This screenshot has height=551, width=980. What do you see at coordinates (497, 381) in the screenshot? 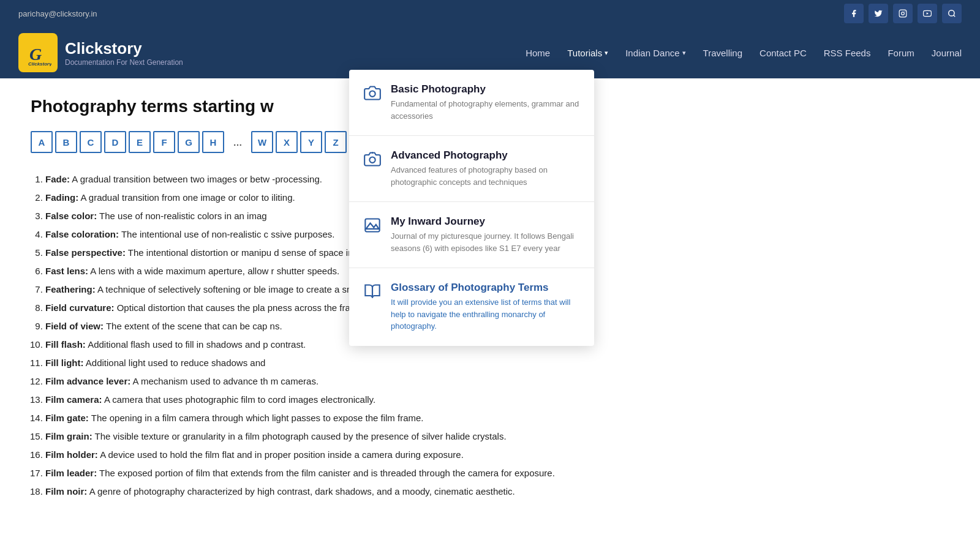
I see `list-item: Film advance lever: A mechanism used to …` at bounding box center [497, 381].